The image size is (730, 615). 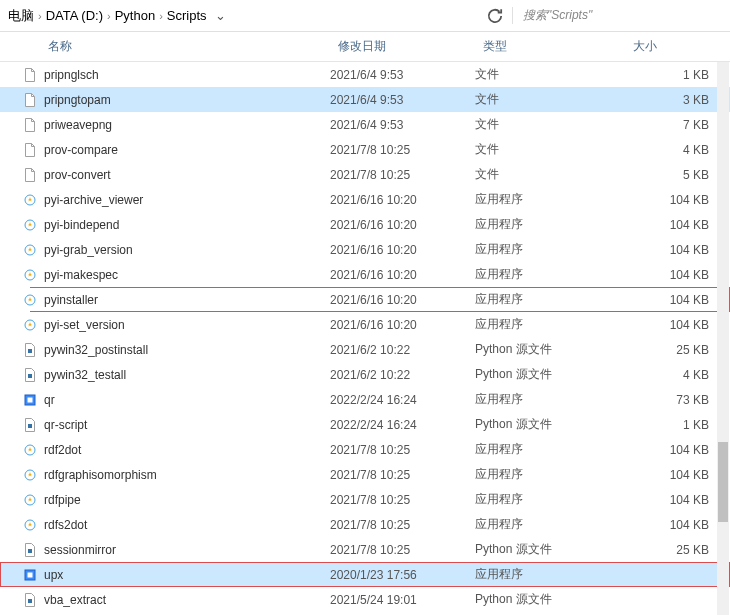 I want to click on col-size: 大小, so click(x=670, y=46).